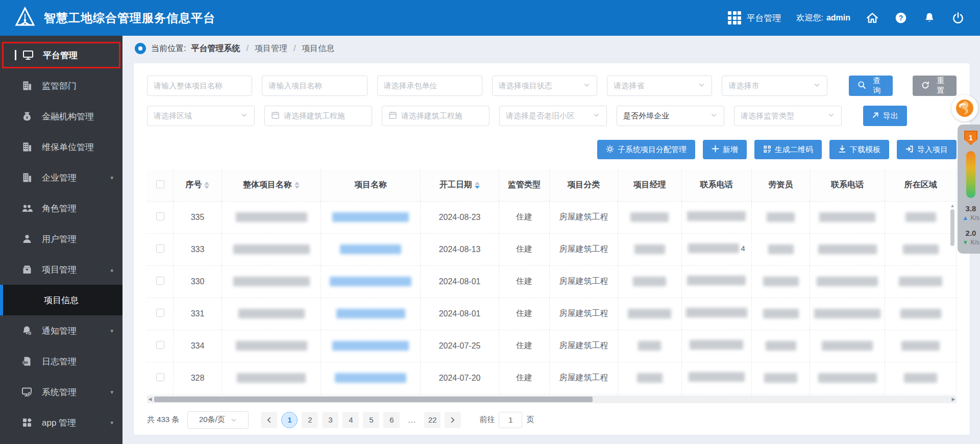  Describe the element at coordinates (965, 108) in the screenshot. I see `security-app-logo` at that location.